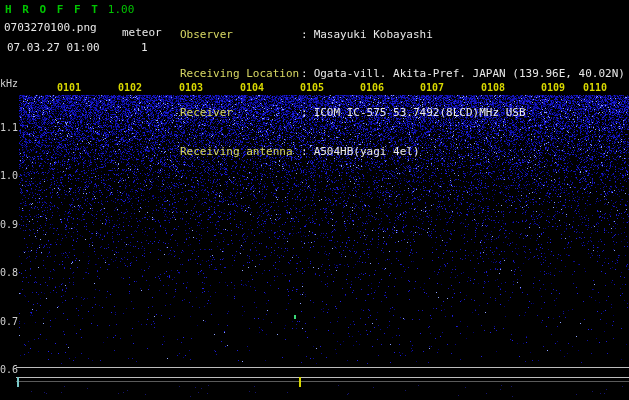  I want to click on info-row-antenna: Receiving antenna:A504HB(yagi 4el), so click(402, 152).